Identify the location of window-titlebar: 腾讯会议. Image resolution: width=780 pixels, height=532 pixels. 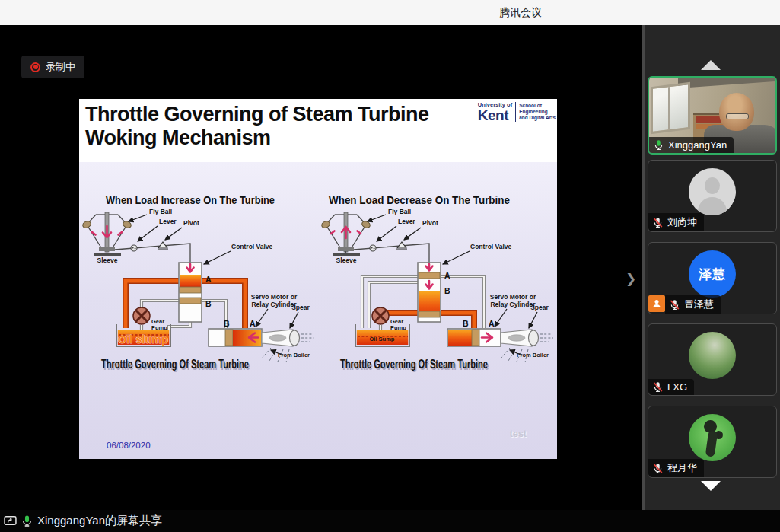
(390, 12).